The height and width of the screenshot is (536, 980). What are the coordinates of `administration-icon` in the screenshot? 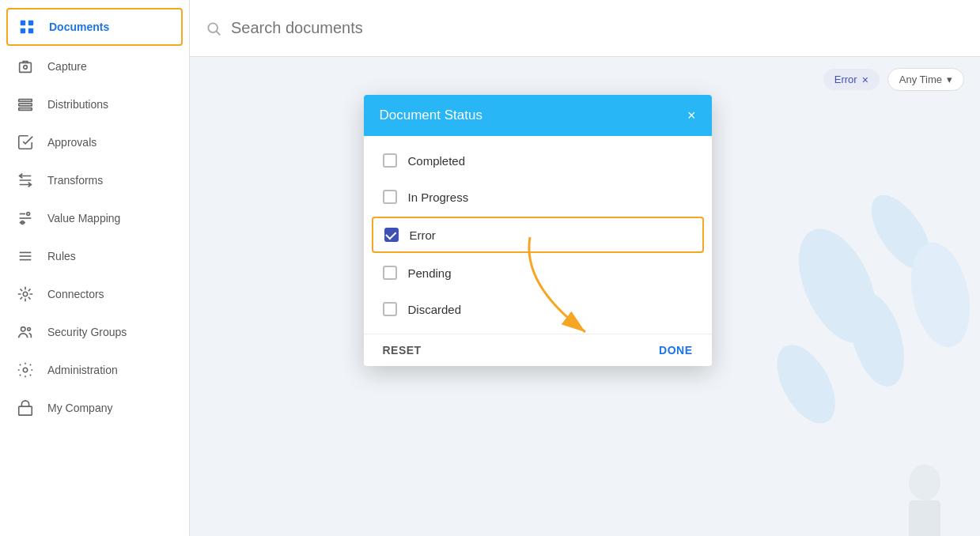 It's located at (25, 370).